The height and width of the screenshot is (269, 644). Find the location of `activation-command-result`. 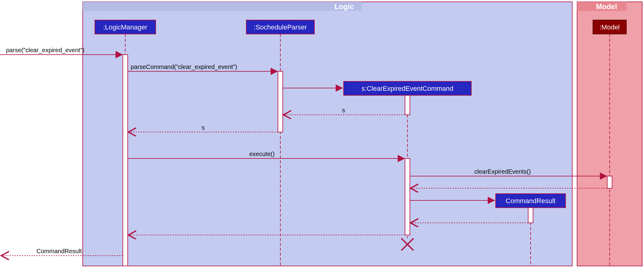

activation-command-result is located at coordinates (531, 215).